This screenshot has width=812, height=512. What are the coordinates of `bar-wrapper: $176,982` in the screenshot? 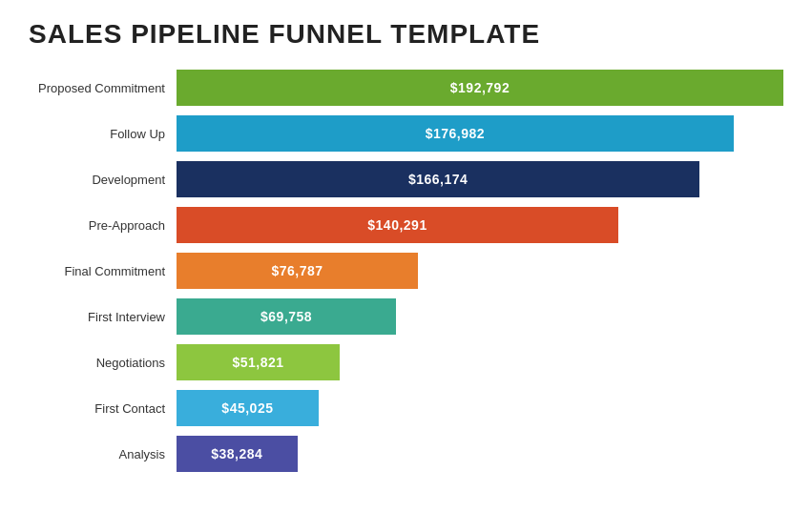 It's located at (480, 133).